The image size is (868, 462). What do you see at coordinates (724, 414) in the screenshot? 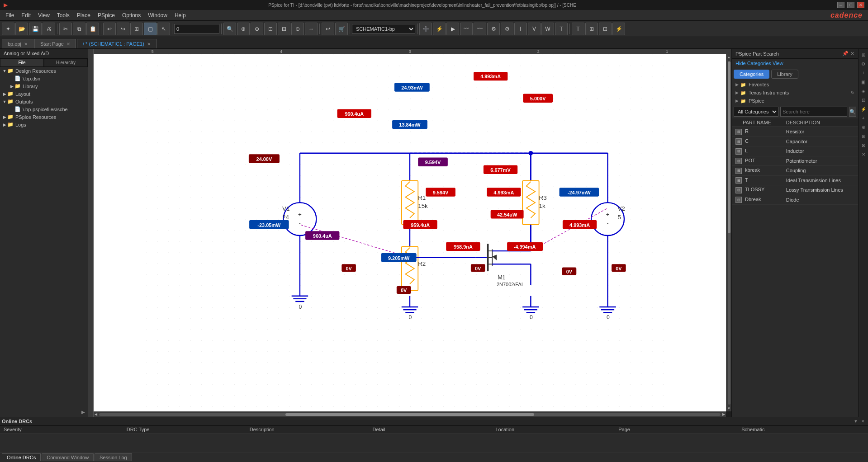
I see `scroll-right-btn: ▶` at bounding box center [724, 414].